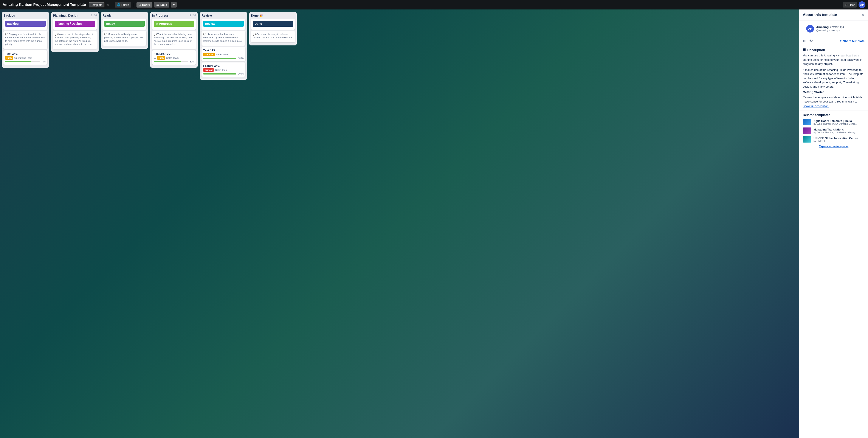 This screenshot has width=868, height=438. What do you see at coordinates (26, 24) in the screenshot?
I see `card-backlog-header: Backlog` at bounding box center [26, 24].